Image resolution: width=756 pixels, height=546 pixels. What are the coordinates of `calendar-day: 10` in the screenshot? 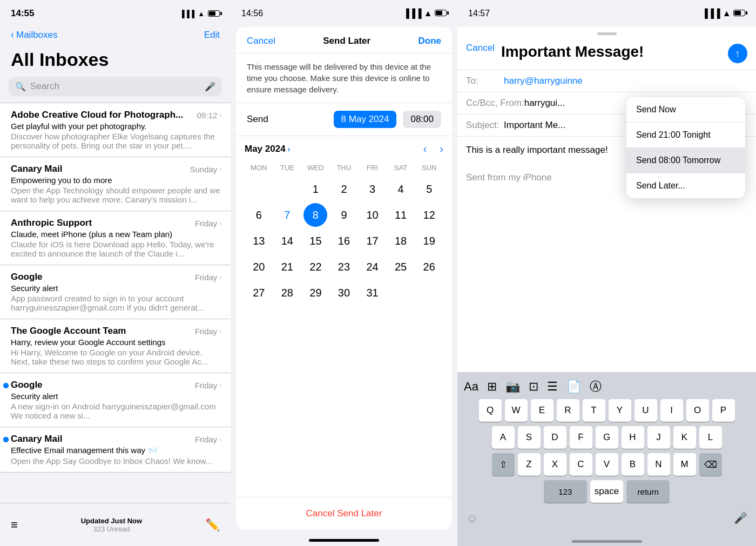 It's located at (373, 215).